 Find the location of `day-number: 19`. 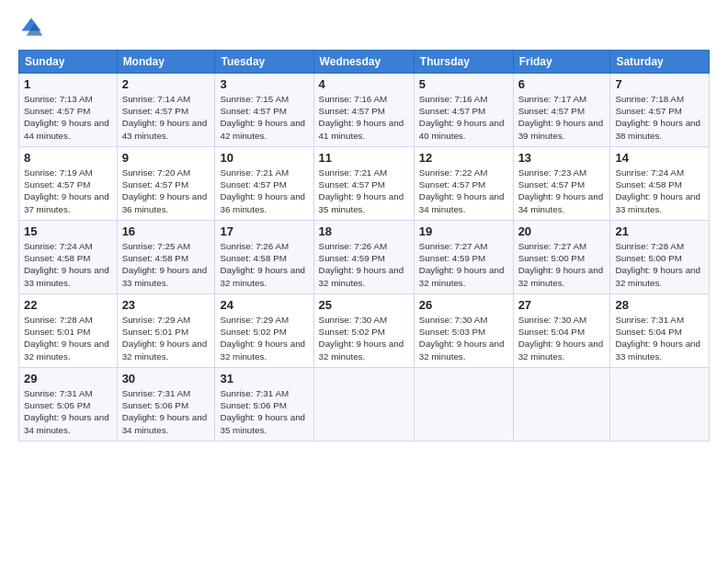

day-number: 19 is located at coordinates (463, 232).